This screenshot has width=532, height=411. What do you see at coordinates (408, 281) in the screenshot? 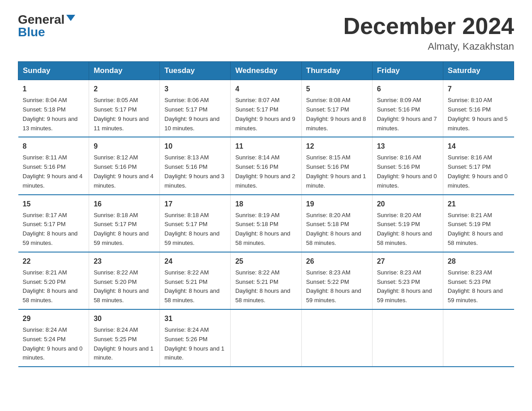
I see `calendar-day-cell: 27 Sunrise: 8:23 AMSunset: 5:23 PMDaylig…` at bounding box center [408, 281].